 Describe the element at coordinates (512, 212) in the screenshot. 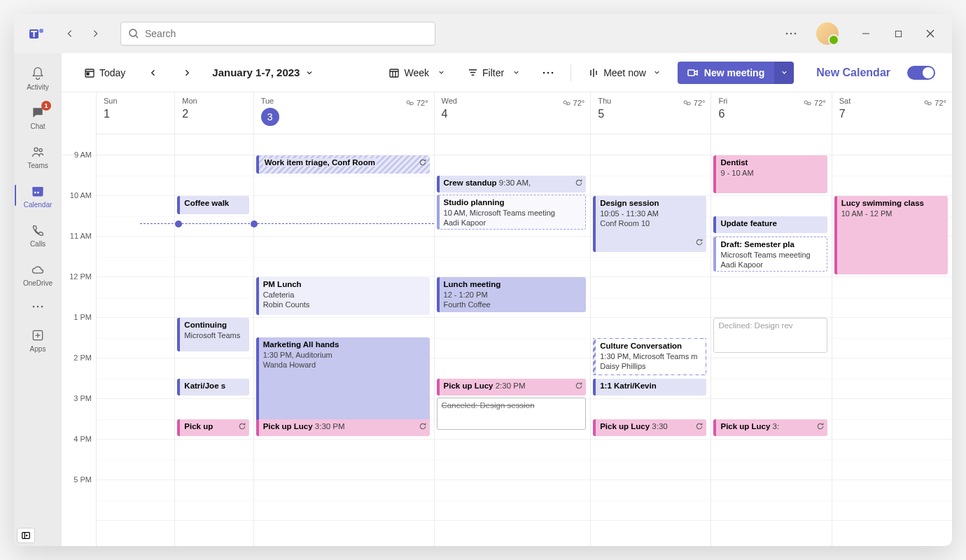

I see `event: Studio planning10 AM, Microsoft Teams me…` at that location.